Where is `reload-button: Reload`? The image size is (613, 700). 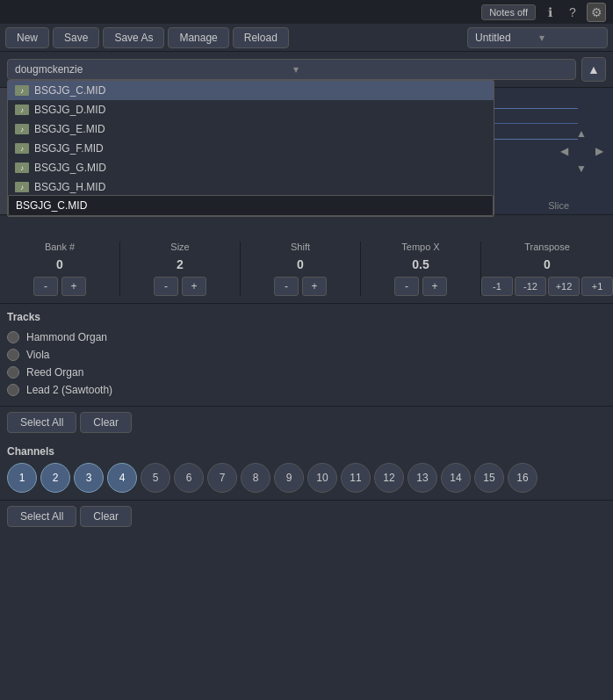
reload-button: Reload is located at coordinates (261, 38).